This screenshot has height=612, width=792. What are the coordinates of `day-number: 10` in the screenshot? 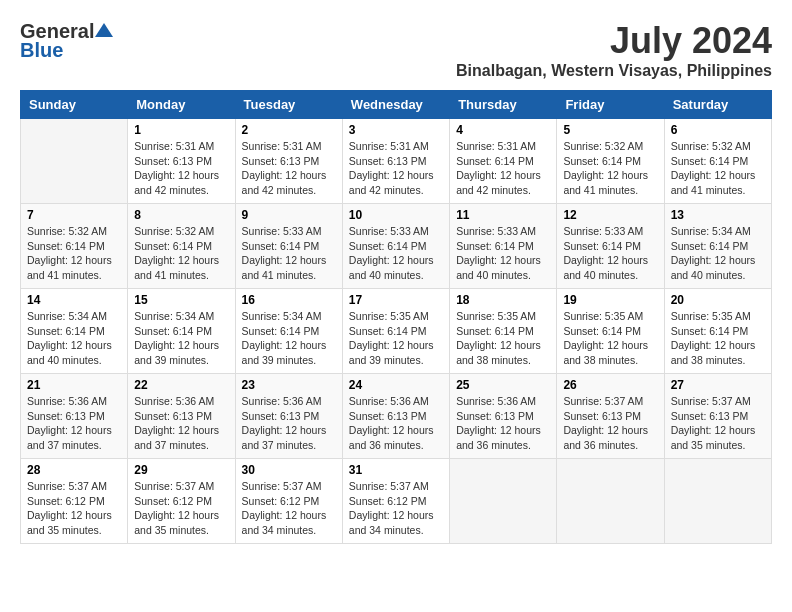 It's located at (396, 215).